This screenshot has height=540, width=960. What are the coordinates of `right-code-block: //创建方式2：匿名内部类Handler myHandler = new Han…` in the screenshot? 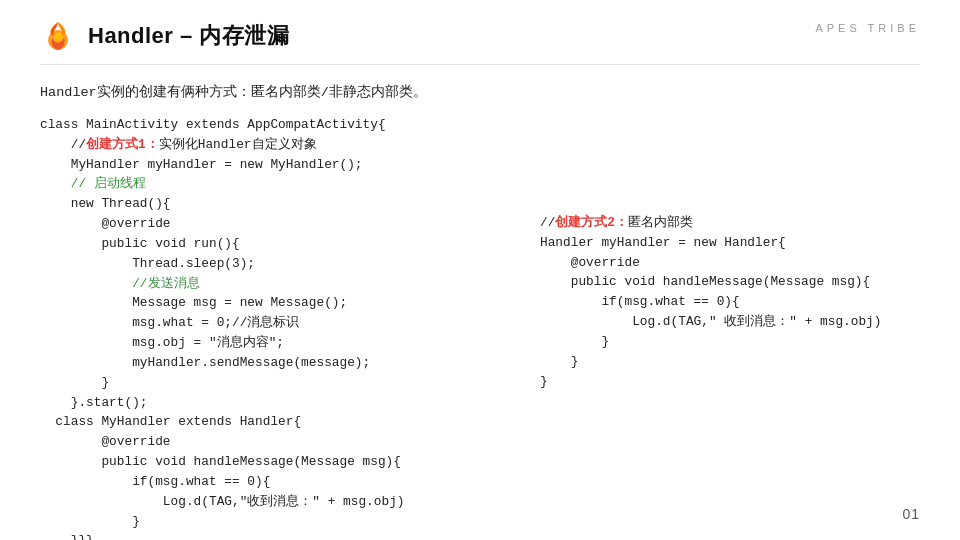 It's located at (730, 302).